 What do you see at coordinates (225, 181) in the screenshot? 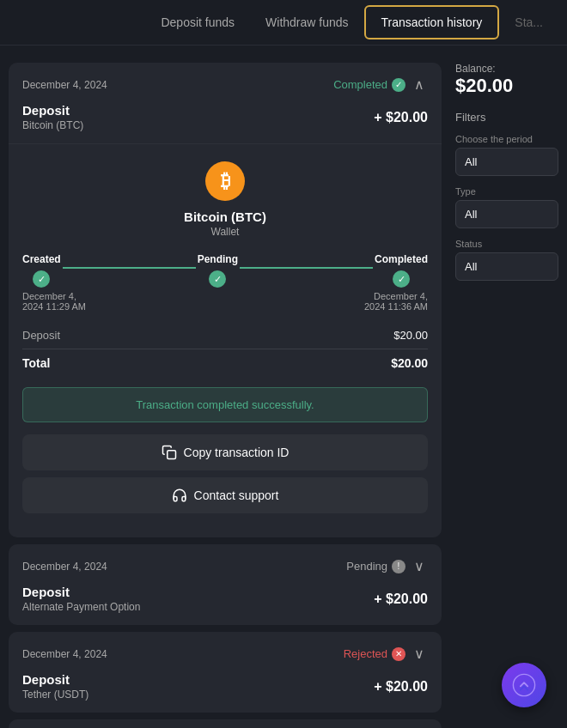
I see `btc-icon: ₿` at bounding box center [225, 181].